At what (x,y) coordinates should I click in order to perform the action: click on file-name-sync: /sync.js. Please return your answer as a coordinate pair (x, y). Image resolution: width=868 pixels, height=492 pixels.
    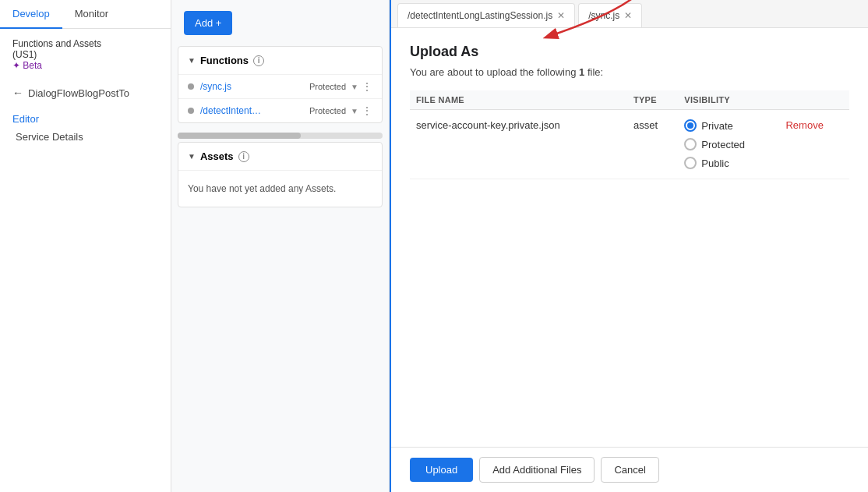
    Looking at the image, I should click on (255, 87).